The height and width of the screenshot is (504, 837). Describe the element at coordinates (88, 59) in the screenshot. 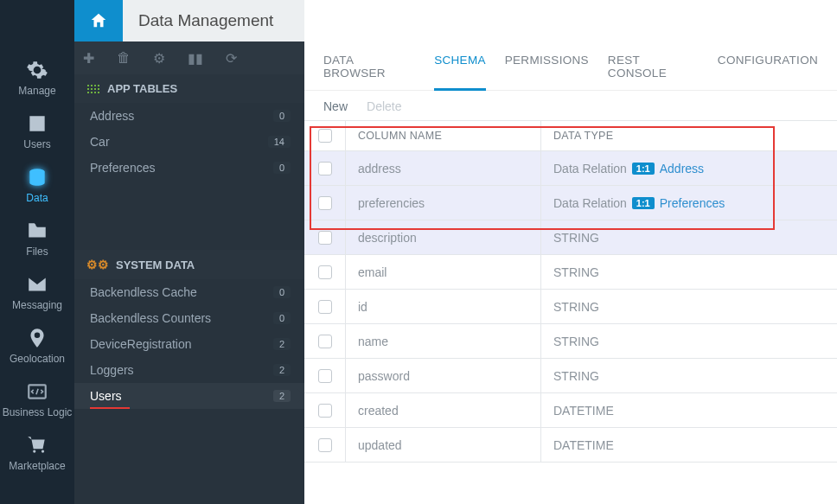

I see `add-icon: ✚` at that location.